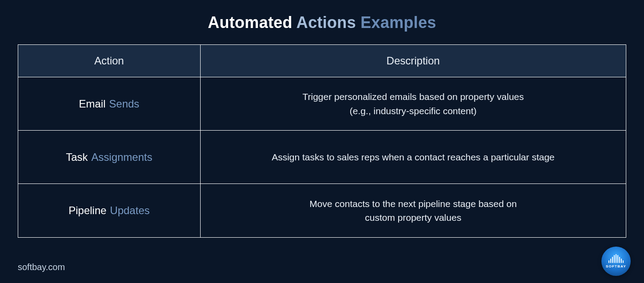 The width and height of the screenshot is (644, 283). What do you see at coordinates (413, 60) in the screenshot?
I see `header-description-label: Description` at bounding box center [413, 60].